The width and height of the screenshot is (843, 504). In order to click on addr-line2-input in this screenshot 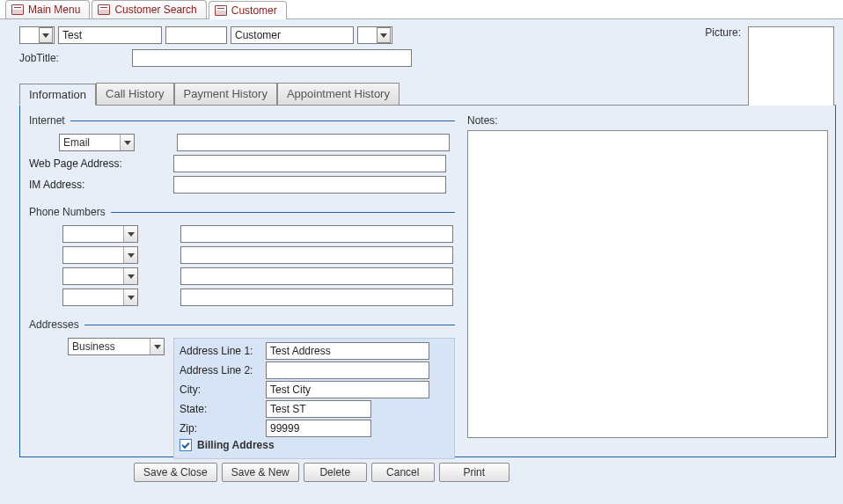, I will do `click(348, 370)`.